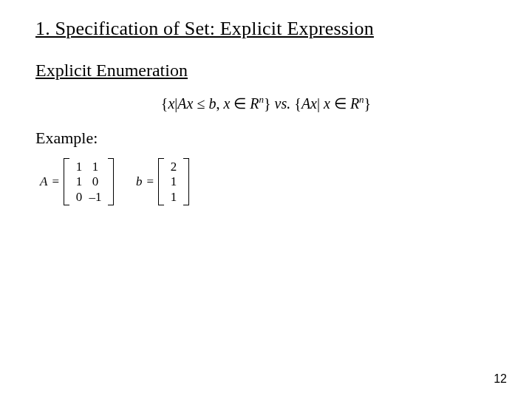 This screenshot has width=532, height=399. What do you see at coordinates (266, 138) in the screenshot?
I see `example-label: Example:` at bounding box center [266, 138].